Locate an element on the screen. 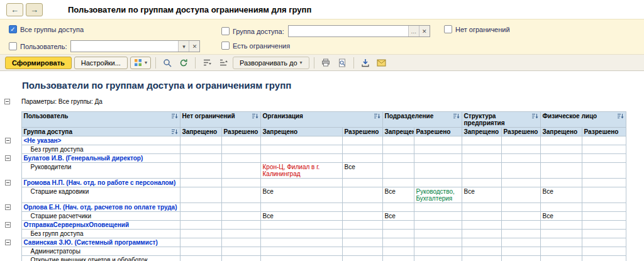 Image resolution: width=644 pixels, height=261 pixels. col-enterprise-structure: Структура предприятия is located at coordinates (501, 119).